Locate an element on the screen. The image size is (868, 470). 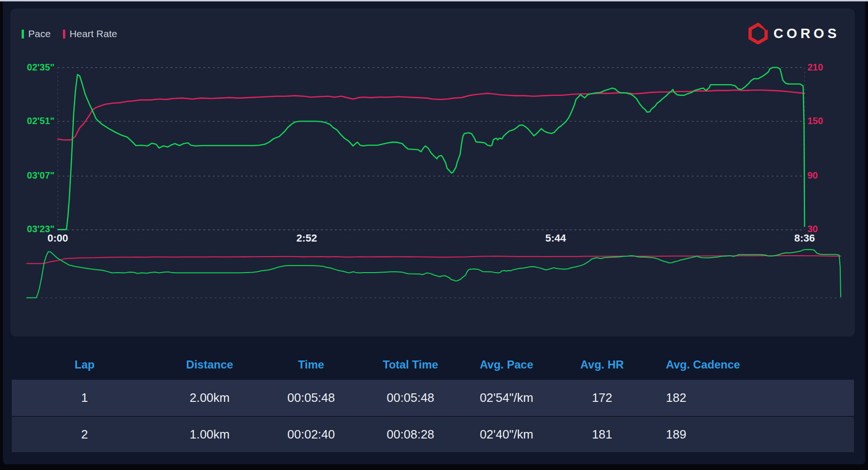
coros-hexagon-icon is located at coordinates (758, 33).